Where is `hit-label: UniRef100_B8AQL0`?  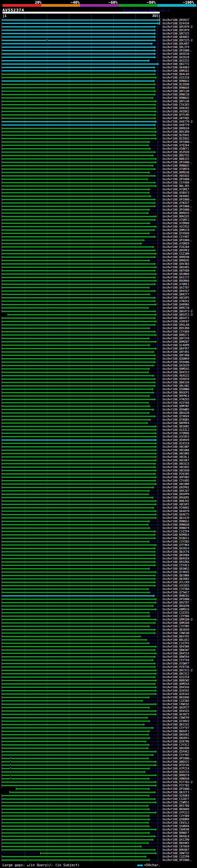
hit-label: UniRef100_B8AQL0 is located at coordinates (176, 836).